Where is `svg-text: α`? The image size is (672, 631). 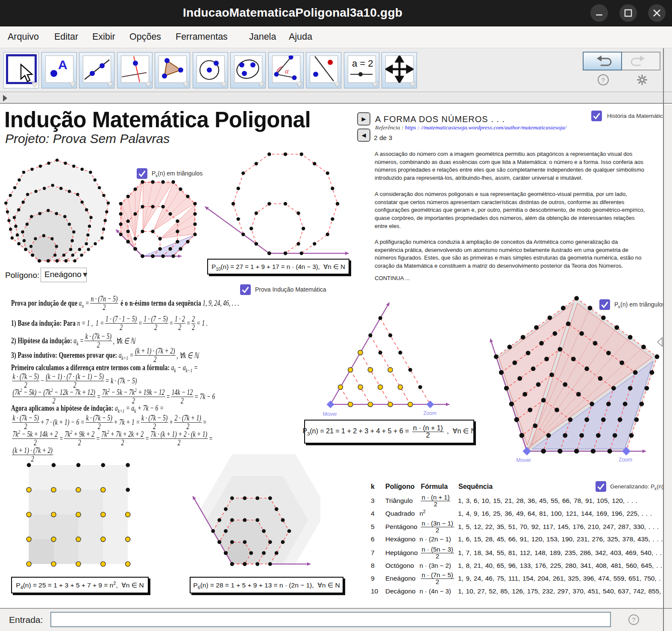 svg-text: α is located at coordinates (287, 71).